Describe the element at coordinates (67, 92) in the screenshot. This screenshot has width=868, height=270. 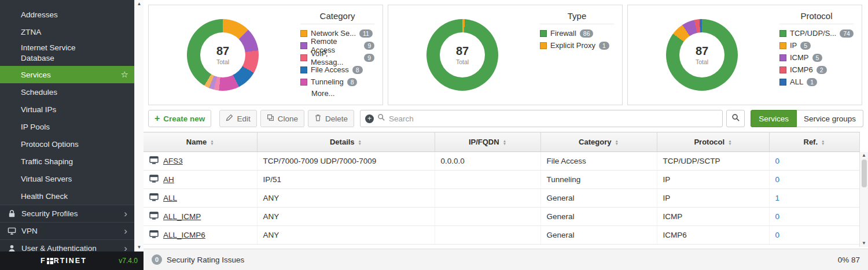
I see `sidebar-item-schedules: Schedules` at that location.